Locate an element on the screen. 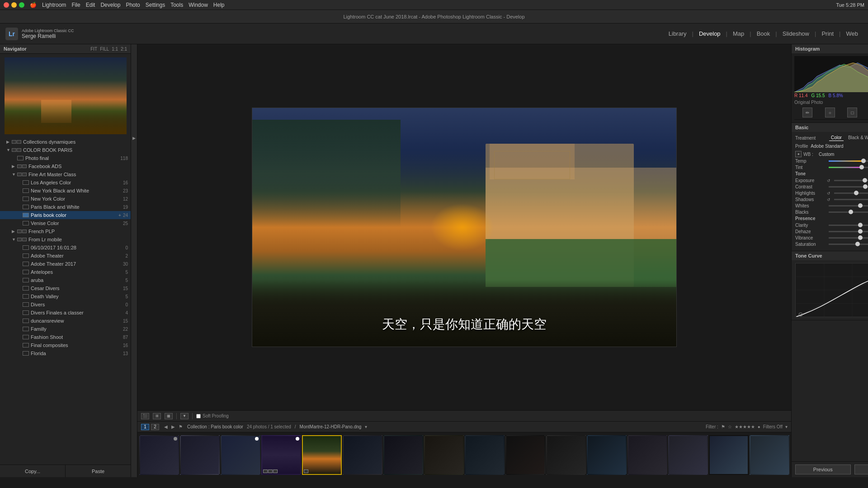 The width and height of the screenshot is (868, 488). tint-slider is located at coordinates (848, 167).